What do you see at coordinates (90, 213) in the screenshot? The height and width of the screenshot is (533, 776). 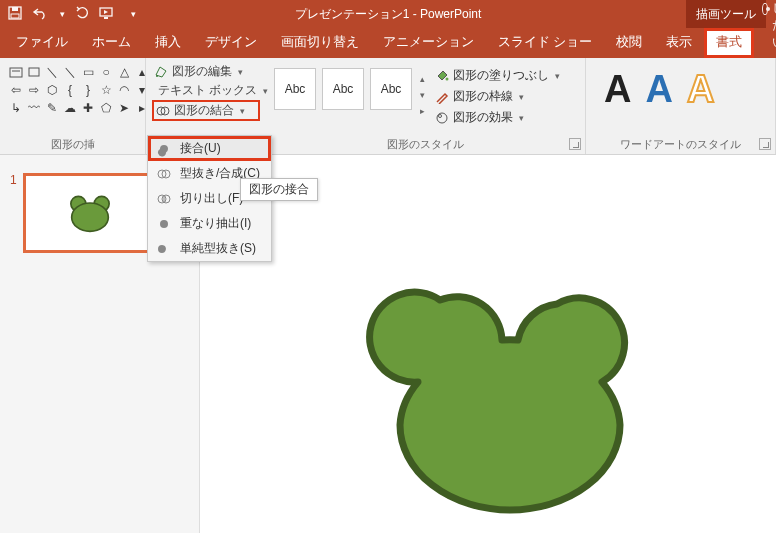 I see `slide-1-preview` at bounding box center [90, 213].